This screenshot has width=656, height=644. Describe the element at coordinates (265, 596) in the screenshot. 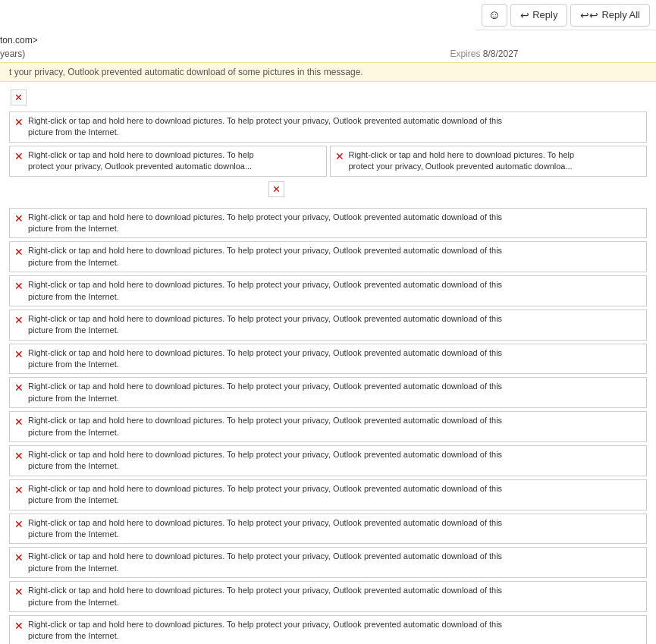

I see `placeholder-text-13: Right-click or tap and hold here to down…` at that location.